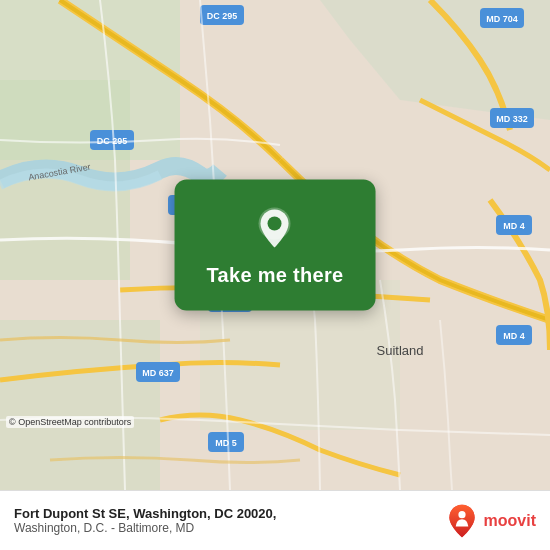 This screenshot has height=550, width=550. I want to click on moovit-logo: moovit, so click(490, 521).